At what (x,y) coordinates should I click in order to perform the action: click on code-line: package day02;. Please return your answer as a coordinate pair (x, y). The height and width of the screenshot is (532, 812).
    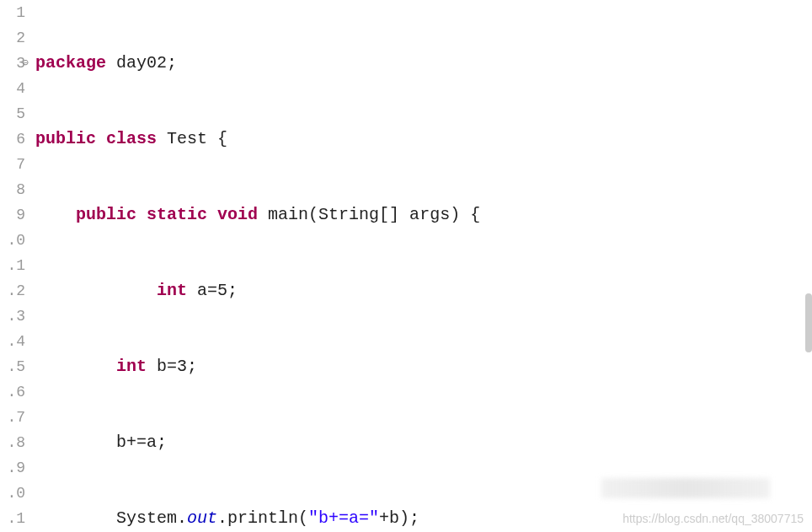
    Looking at the image, I should click on (424, 63).